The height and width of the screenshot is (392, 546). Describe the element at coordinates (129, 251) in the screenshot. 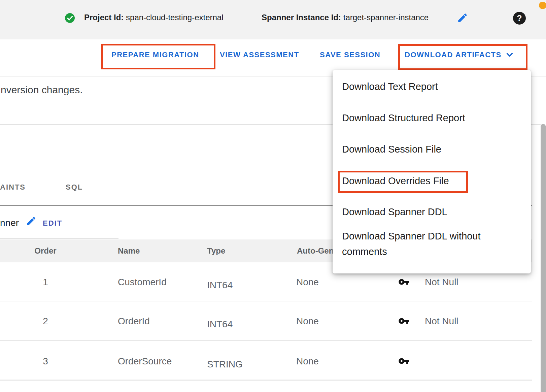

I see `column-header-name: Name` at that location.